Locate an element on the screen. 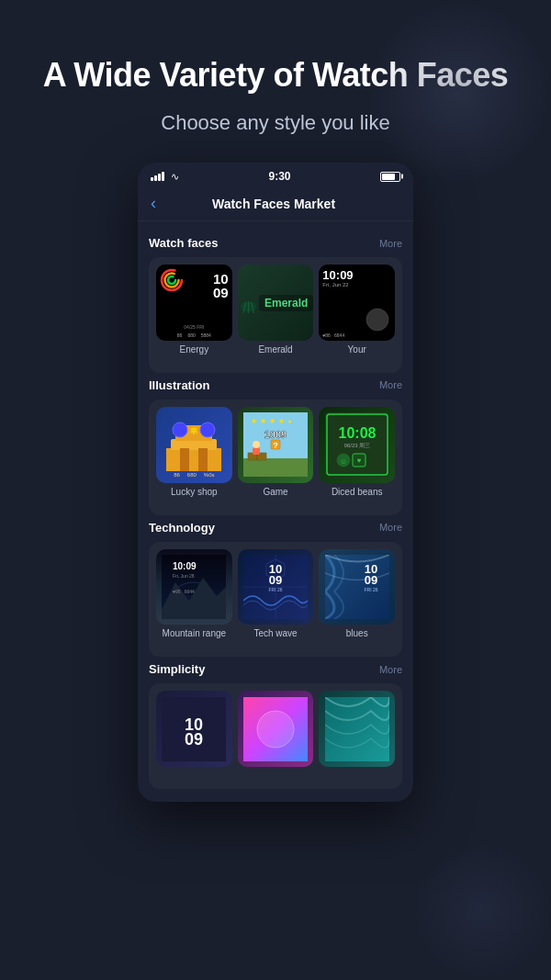 This screenshot has width=551, height=980. watchface-energy: 10 09 04/25 FRI 866805884 Energy is located at coordinates (195, 310).